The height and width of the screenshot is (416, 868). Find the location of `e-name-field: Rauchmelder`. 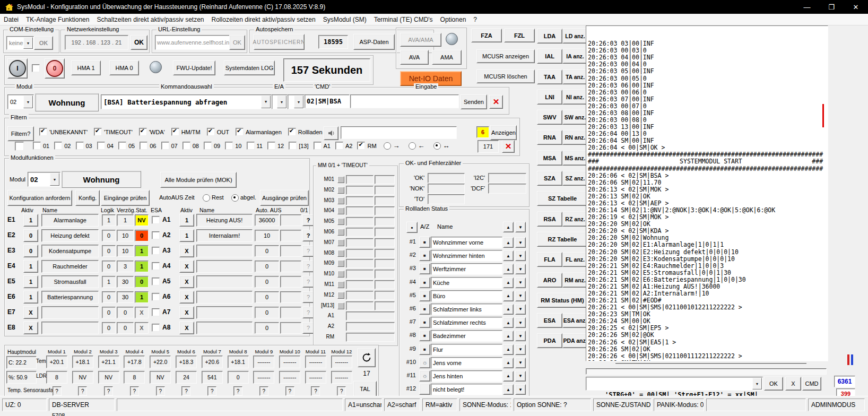

e-name-field: Rauchmelder is located at coordinates (70, 266).